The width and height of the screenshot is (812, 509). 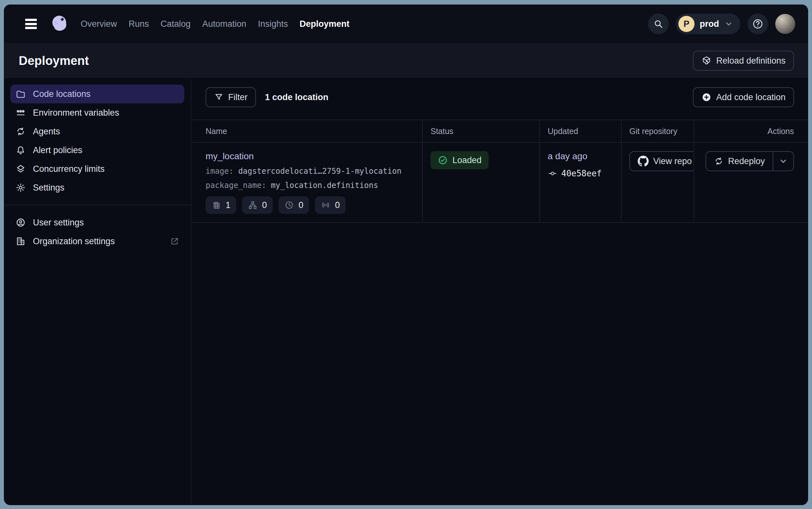 What do you see at coordinates (62, 94) in the screenshot?
I see `sidebar-item-label: Code locations` at bounding box center [62, 94].